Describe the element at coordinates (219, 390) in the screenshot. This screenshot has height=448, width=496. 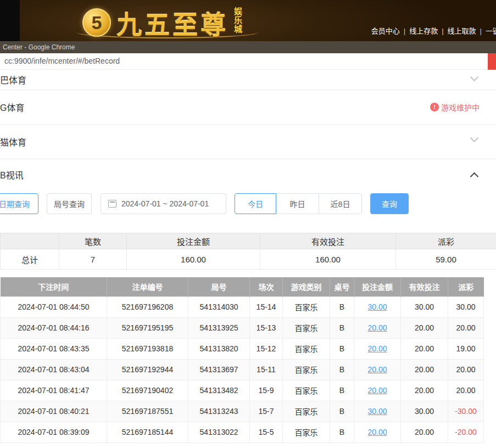
I see `cell-round-no: 541313482` at that location.